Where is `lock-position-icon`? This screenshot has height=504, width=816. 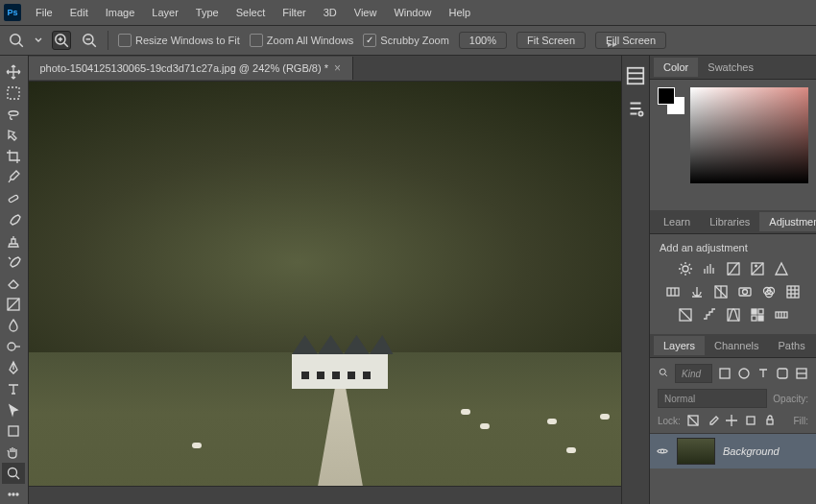 lock-position-icon is located at coordinates (732, 420).